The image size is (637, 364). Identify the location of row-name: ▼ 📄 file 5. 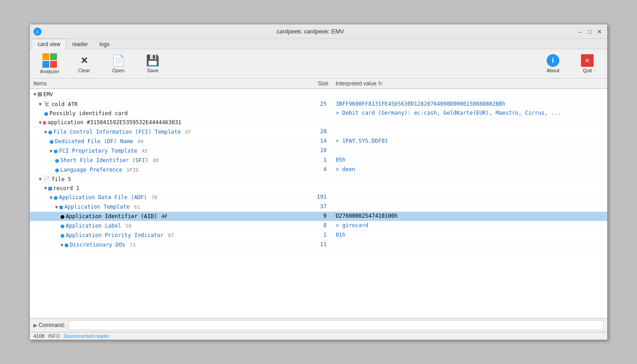
(168, 179).